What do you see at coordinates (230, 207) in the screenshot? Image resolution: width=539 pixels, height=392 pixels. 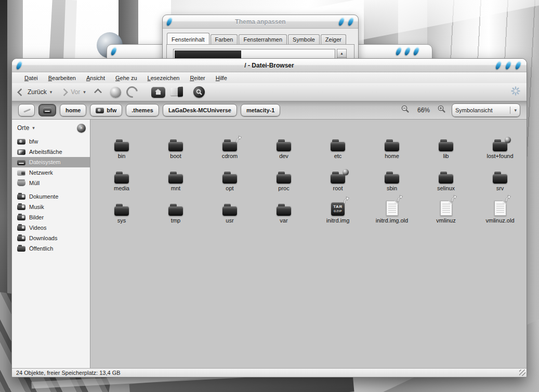 I see `file-usr: usr` at bounding box center [230, 207].